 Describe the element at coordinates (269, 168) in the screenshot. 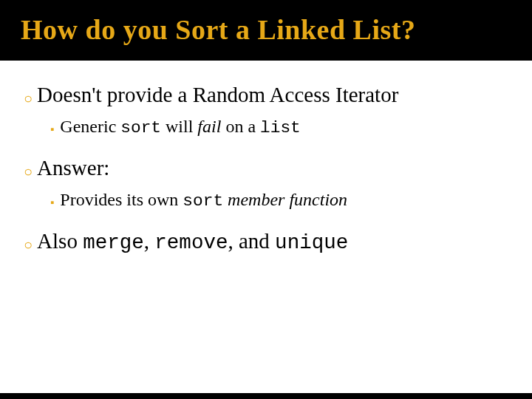

I see `bullet-level-1: ○Answer:` at that location.